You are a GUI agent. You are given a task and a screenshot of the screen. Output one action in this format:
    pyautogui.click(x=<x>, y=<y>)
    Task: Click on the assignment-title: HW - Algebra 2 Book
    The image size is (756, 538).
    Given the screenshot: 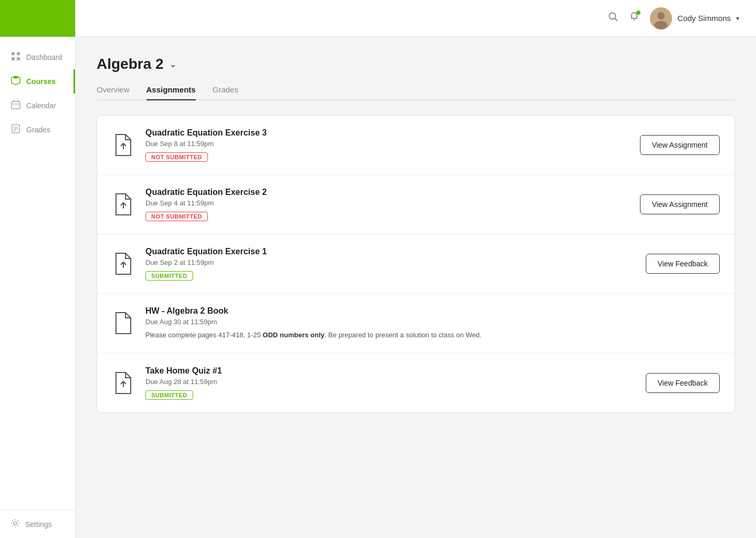 What is the action you would take?
    pyautogui.click(x=433, y=311)
    